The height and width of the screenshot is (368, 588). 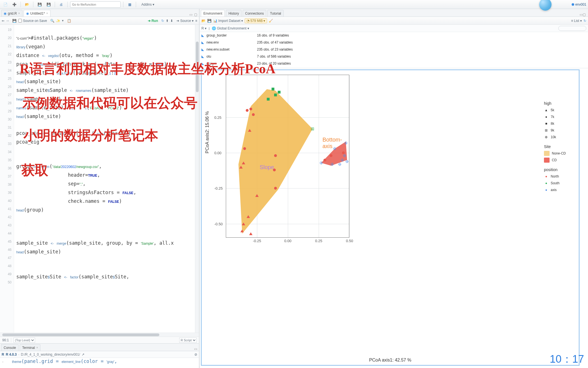 What do you see at coordinates (95, 4) in the screenshot?
I see `goto-file-input` at bounding box center [95, 4].